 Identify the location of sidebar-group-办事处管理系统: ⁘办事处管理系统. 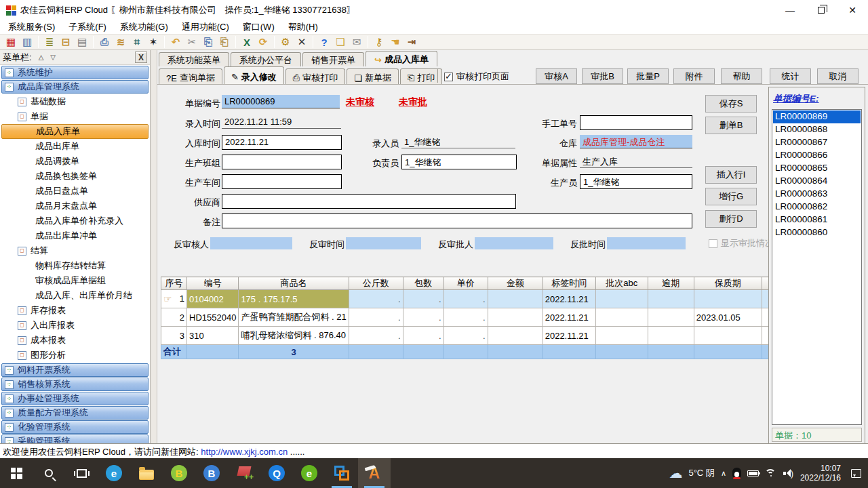
(75, 399).